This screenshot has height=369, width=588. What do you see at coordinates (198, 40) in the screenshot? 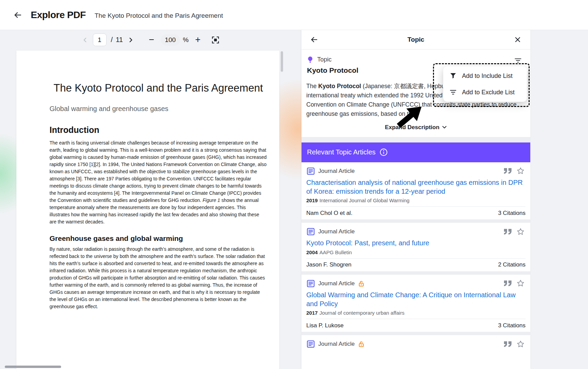
I see `zoom-in-button: +` at bounding box center [198, 40].